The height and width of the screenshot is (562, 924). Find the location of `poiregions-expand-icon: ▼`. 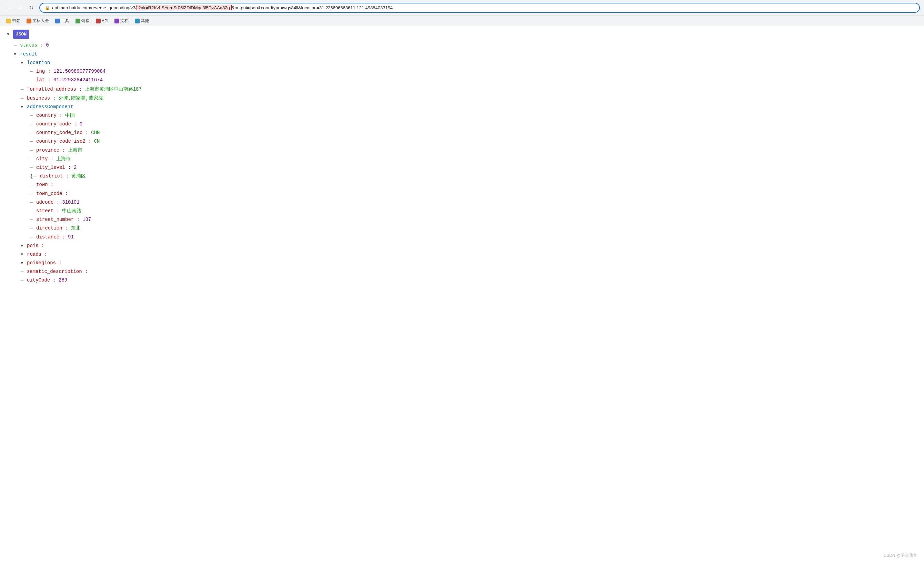

poiregions-expand-icon: ▼ is located at coordinates (23, 264).